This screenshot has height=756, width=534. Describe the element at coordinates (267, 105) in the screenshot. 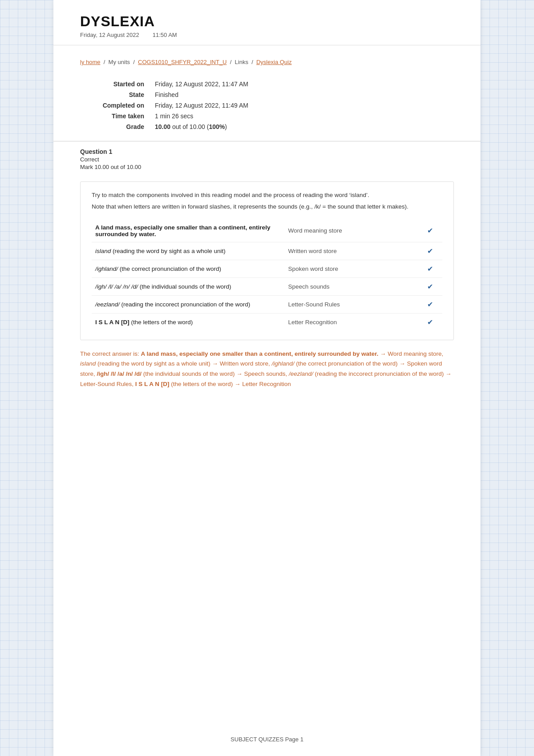

I see `info-row-completed: Completed on Friday, 12 August 2022, 11:…` at that location.